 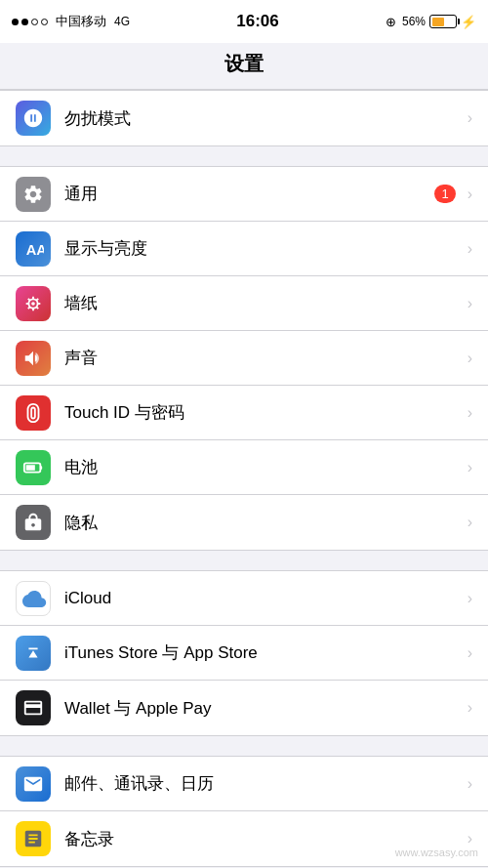 What do you see at coordinates (29, 21) in the screenshot?
I see `signal-dots` at bounding box center [29, 21].